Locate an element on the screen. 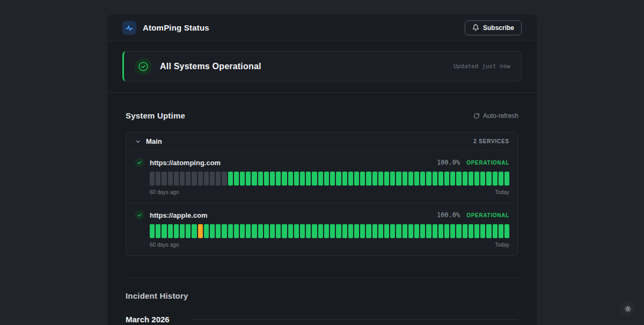  overall-status-text: All Systems Operational is located at coordinates (210, 67).